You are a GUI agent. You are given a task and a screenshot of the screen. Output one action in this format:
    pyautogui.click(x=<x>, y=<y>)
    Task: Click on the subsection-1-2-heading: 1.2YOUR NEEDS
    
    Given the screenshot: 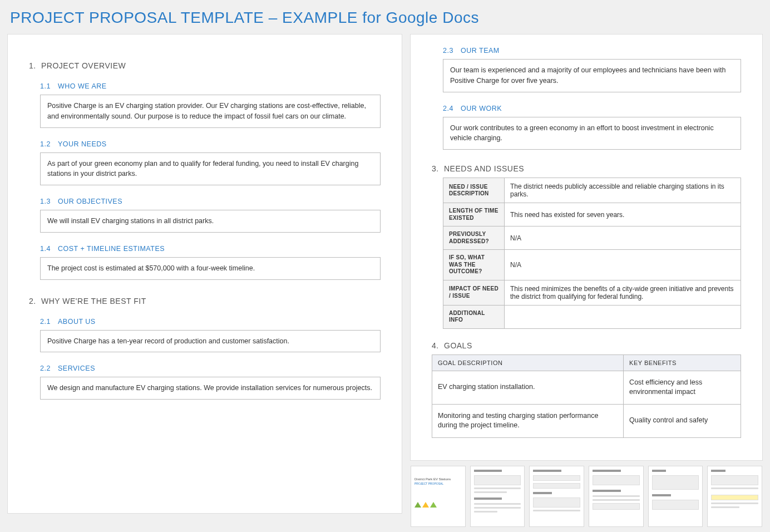 What is the action you would take?
    pyautogui.click(x=210, y=144)
    